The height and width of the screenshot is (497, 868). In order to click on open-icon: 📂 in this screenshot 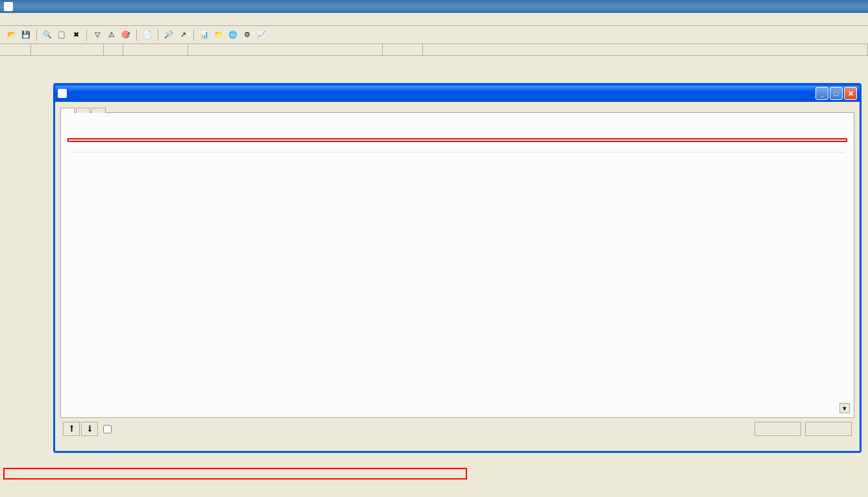, I will do `click(12, 35)`.